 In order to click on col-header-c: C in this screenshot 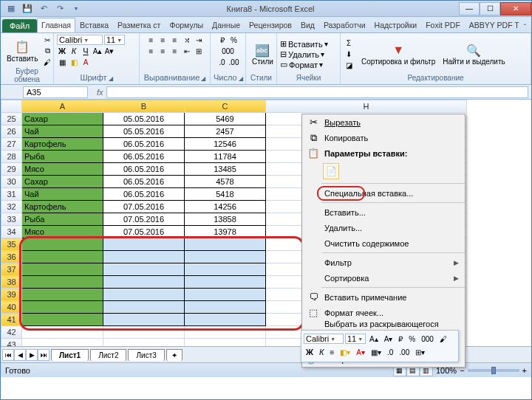, I will do `click(225, 106)`.